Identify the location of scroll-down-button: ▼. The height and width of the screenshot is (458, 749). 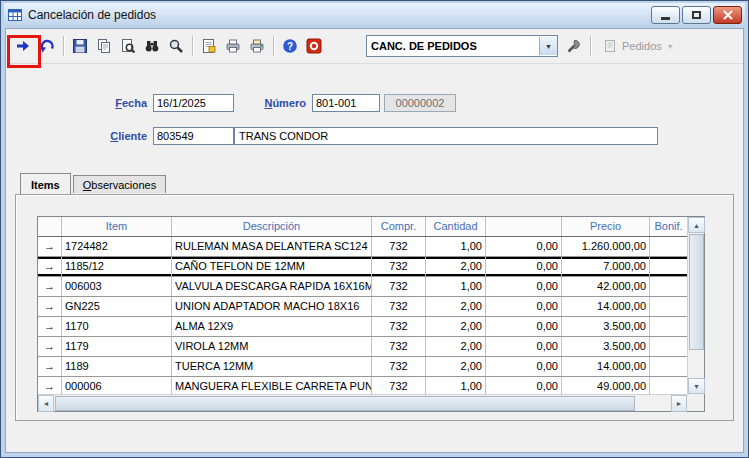
(696, 386).